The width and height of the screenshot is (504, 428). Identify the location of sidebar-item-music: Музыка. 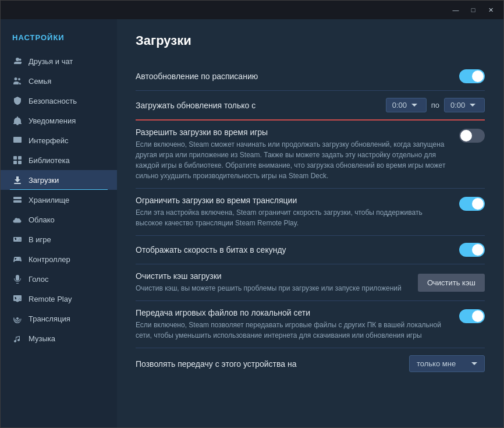
(59, 338).